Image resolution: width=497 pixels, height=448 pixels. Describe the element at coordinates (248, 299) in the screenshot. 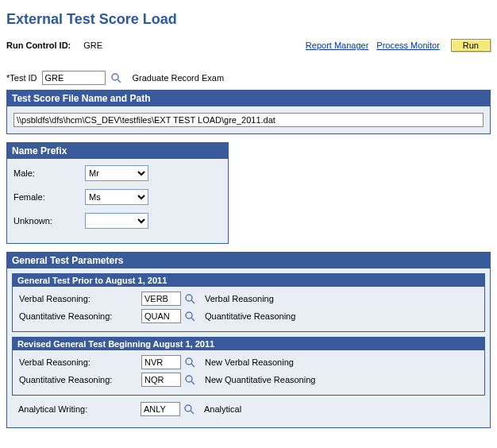

I see `param-row-verbal-prior: Verbal Reasoning` at that location.